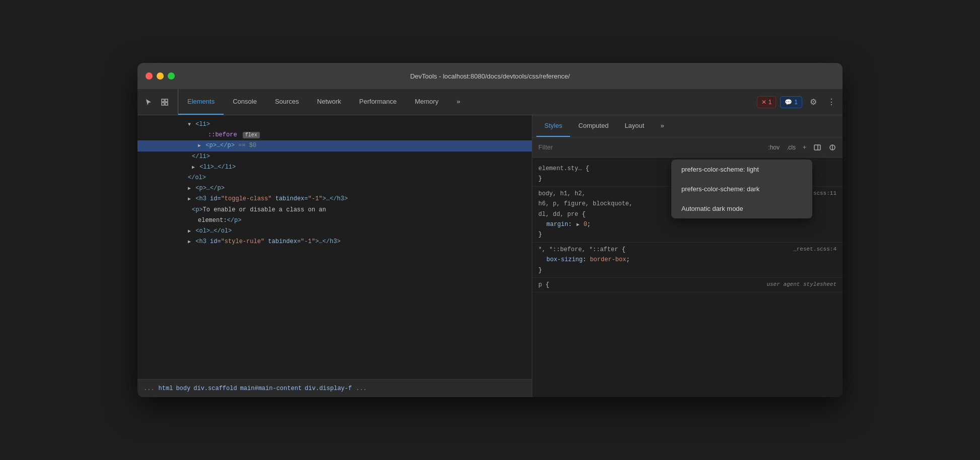  What do you see at coordinates (149, 389) in the screenshot?
I see `breadcrumb-prefix: ...` at bounding box center [149, 389].